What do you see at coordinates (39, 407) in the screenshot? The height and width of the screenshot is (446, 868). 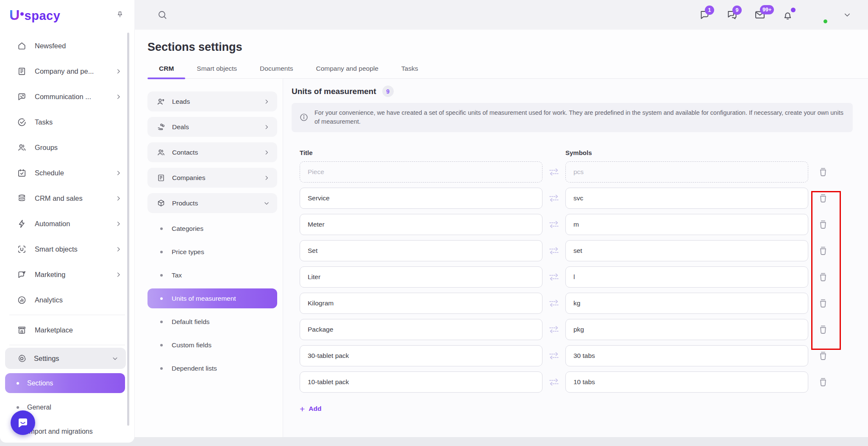 I see `sidebar-item-label: General` at bounding box center [39, 407].